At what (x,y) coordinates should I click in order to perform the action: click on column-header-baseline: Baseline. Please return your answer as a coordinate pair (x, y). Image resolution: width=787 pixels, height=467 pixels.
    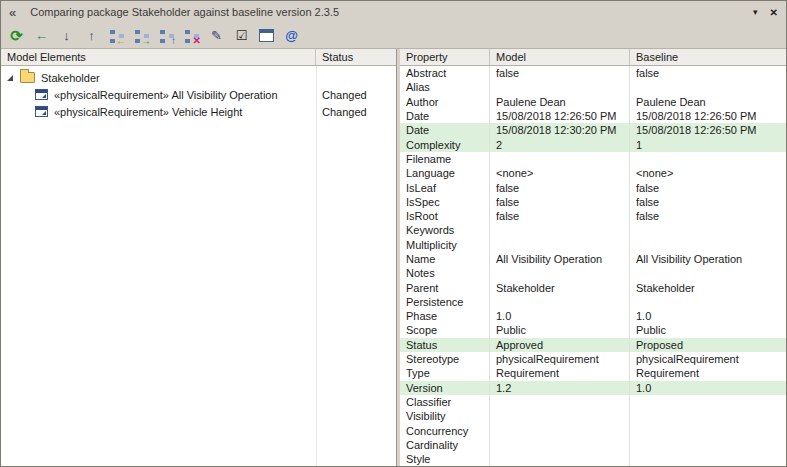
    Looking at the image, I should click on (708, 57).